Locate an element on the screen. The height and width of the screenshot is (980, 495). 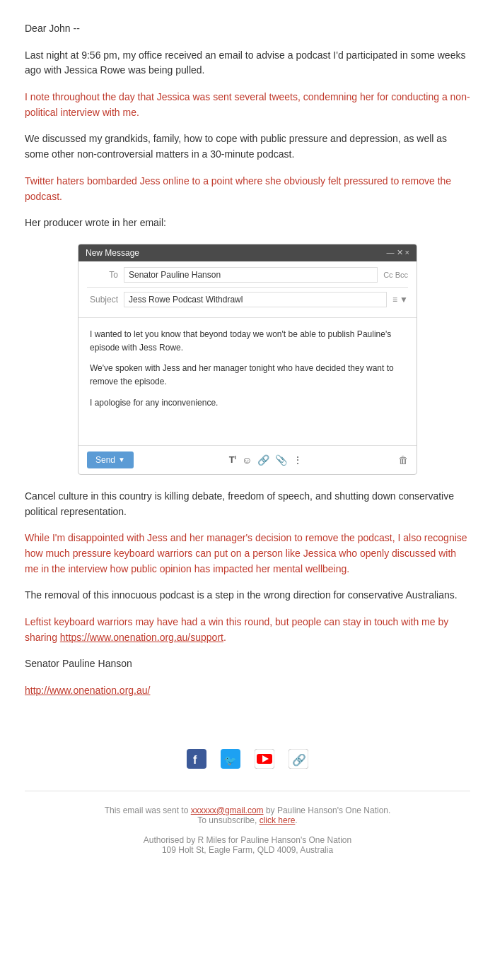
footer-auth: Authorised by R Miles for Pauline Hanson… is located at coordinates (248, 849).